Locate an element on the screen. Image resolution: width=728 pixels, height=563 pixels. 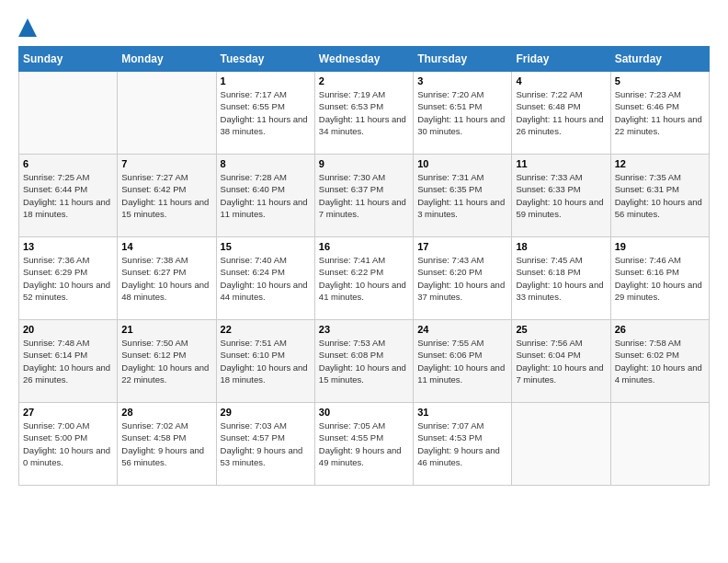
calendar-cell: 11Sunrise: 7:33 AM Sunset: 6:33 PM Dayli… is located at coordinates (561, 196).